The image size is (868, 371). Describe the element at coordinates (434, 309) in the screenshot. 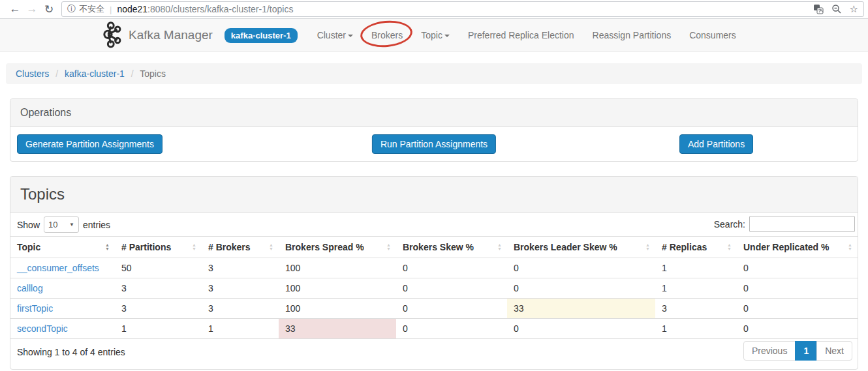

I see `table-row: firstTopic3310003330` at that location.